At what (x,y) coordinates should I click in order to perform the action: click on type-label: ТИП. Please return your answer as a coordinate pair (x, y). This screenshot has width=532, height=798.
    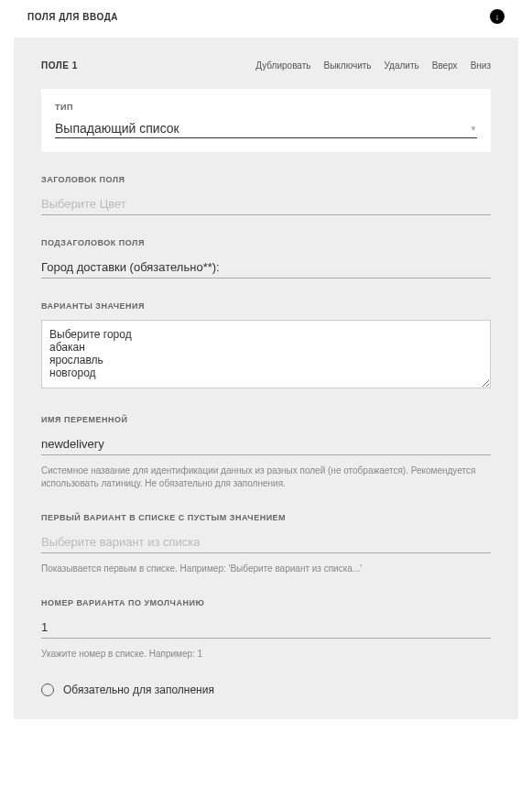
    Looking at the image, I should click on (266, 107).